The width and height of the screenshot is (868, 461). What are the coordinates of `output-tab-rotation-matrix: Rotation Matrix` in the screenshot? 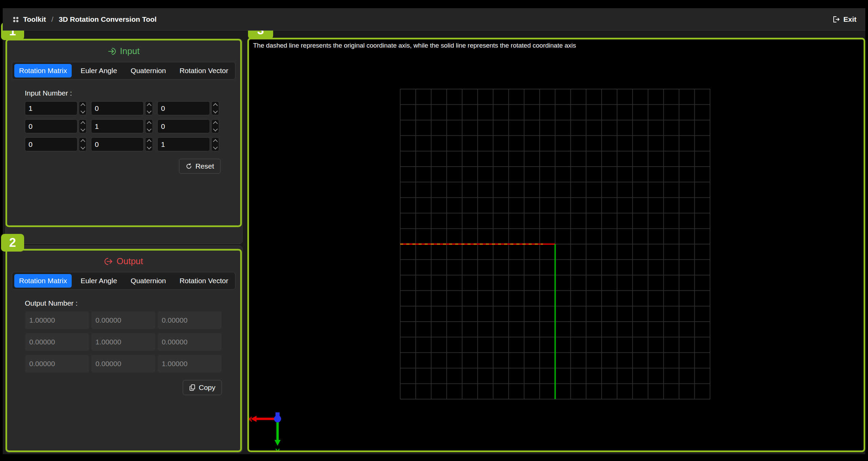 It's located at (43, 281).